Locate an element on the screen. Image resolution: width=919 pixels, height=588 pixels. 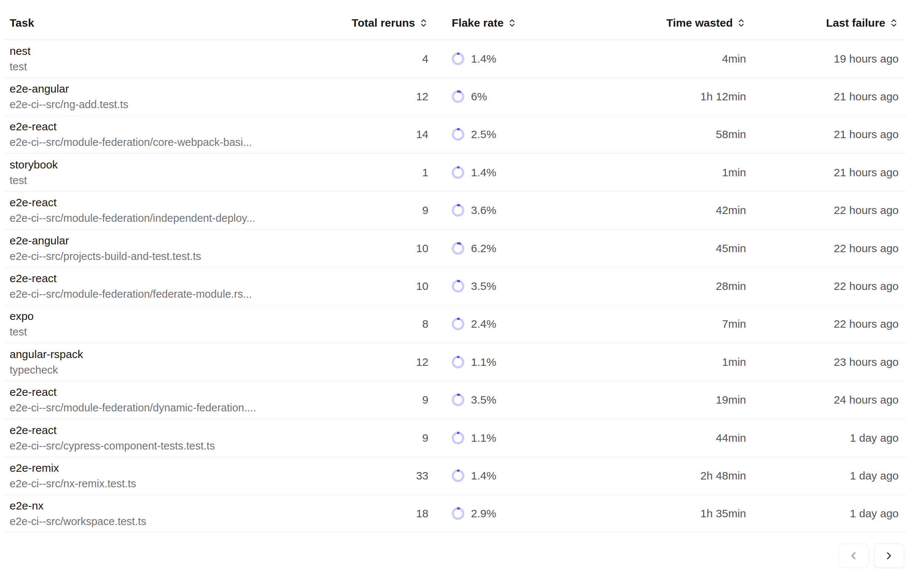
time-wasted-cell: 1h 12min is located at coordinates (680, 97).